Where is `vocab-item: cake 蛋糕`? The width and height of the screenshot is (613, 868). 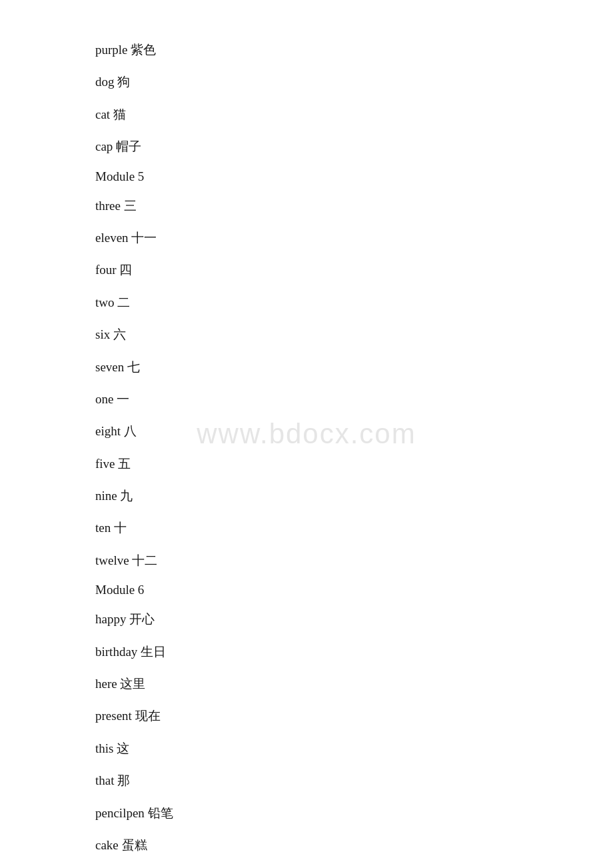
vocab-item: cake 蛋糕 is located at coordinates (354, 845).